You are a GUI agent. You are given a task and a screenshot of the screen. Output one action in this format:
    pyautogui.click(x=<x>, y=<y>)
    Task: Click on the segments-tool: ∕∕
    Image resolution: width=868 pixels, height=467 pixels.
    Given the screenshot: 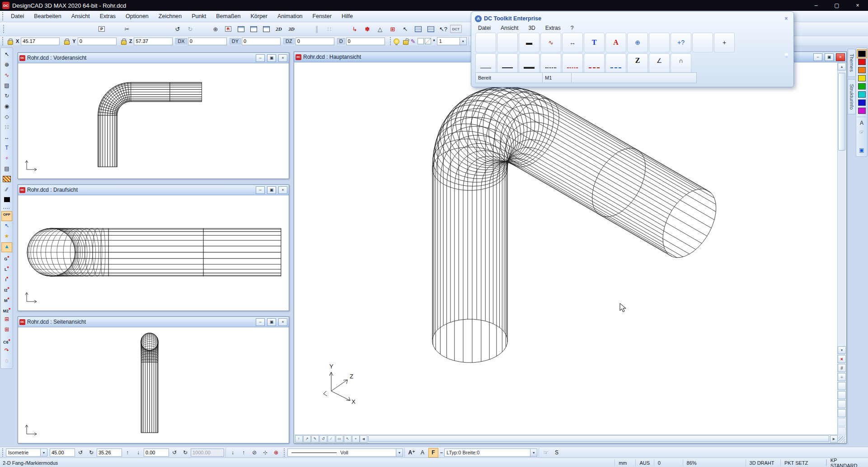 What is the action you would take?
    pyautogui.click(x=7, y=190)
    